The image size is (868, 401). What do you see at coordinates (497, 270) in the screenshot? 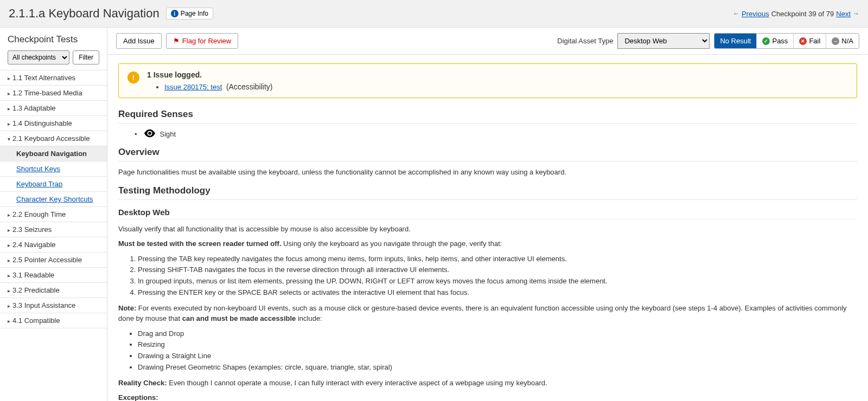
I see `step: Pressing SHIFT-TAB navigates the focus i…` at bounding box center [497, 270].